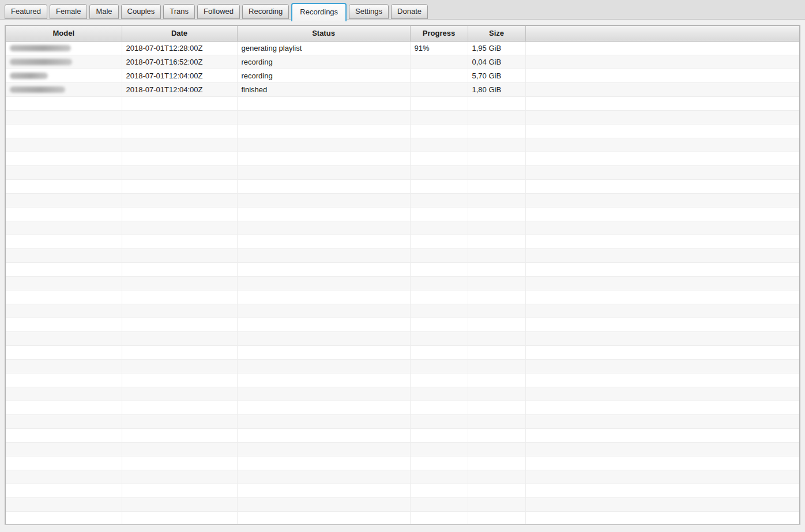  Describe the element at coordinates (179, 62) in the screenshot. I see `cell-date: 2018-07-01T16:52:00Z` at that location.